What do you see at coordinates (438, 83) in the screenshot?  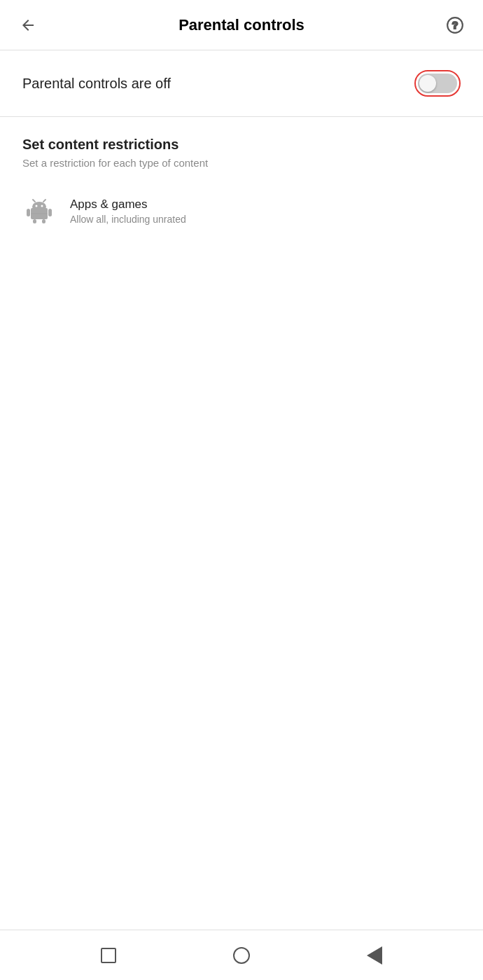 I see `toggle-highlight` at bounding box center [438, 83].